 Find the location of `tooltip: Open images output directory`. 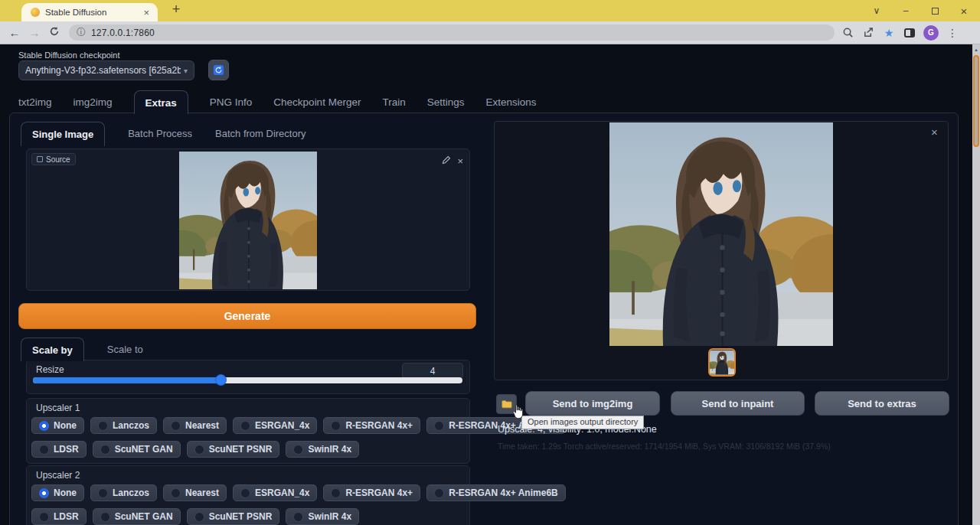

tooltip: Open images output directory is located at coordinates (583, 422).